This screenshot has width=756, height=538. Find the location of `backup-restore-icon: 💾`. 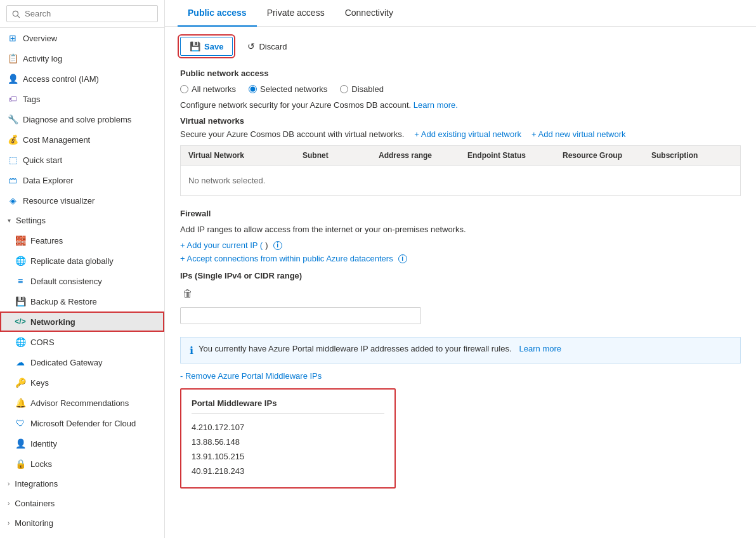

backup-restore-icon: 💾 is located at coordinates (20, 301).